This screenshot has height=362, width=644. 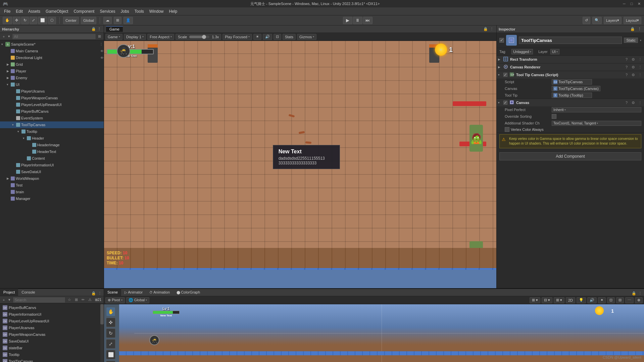 What do you see at coordinates (114, 37) in the screenshot?
I see `game-btn: Game ▾` at bounding box center [114, 37].